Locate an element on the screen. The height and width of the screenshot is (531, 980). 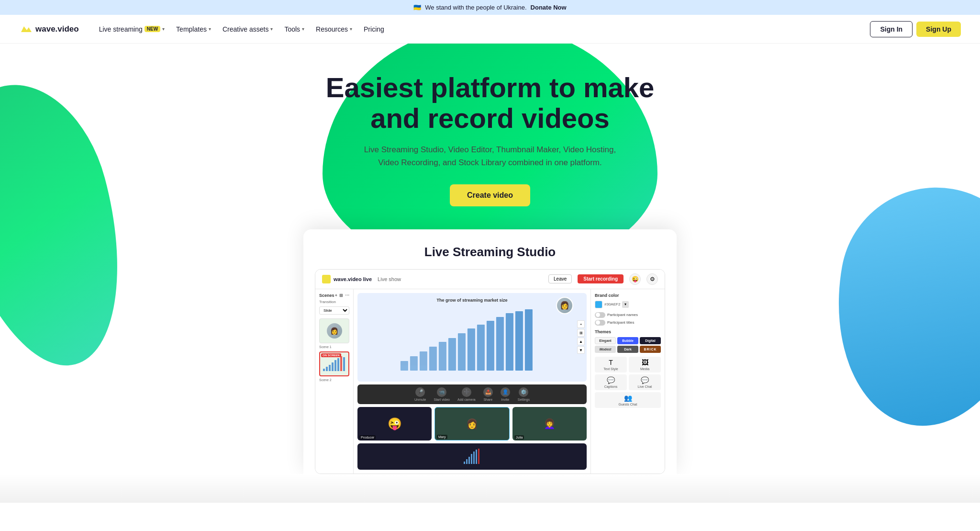
hero-subtitle: Live Streaming Studio, Video Editor, Thu… is located at coordinates (490, 156).